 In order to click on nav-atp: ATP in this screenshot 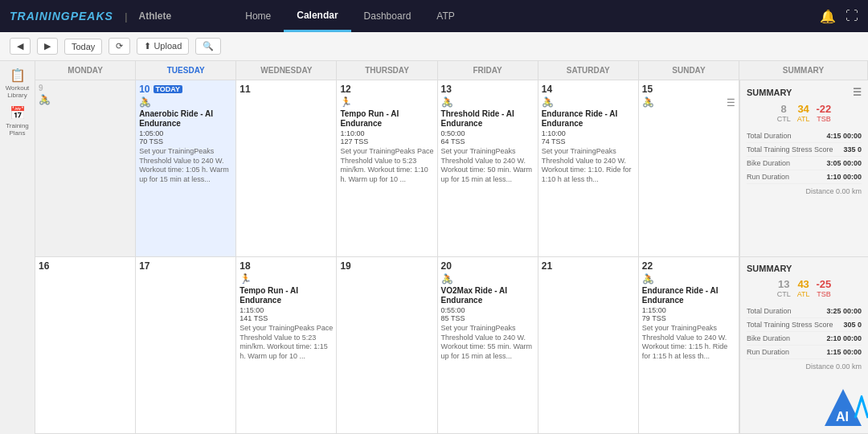, I will do `click(445, 16)`.